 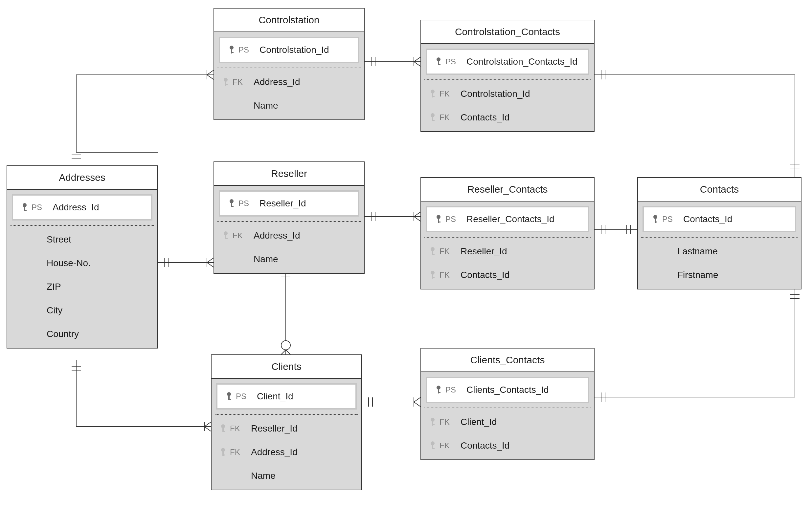 What do you see at coordinates (98, 334) in the screenshot?
I see `field-name: Country` at bounding box center [98, 334].